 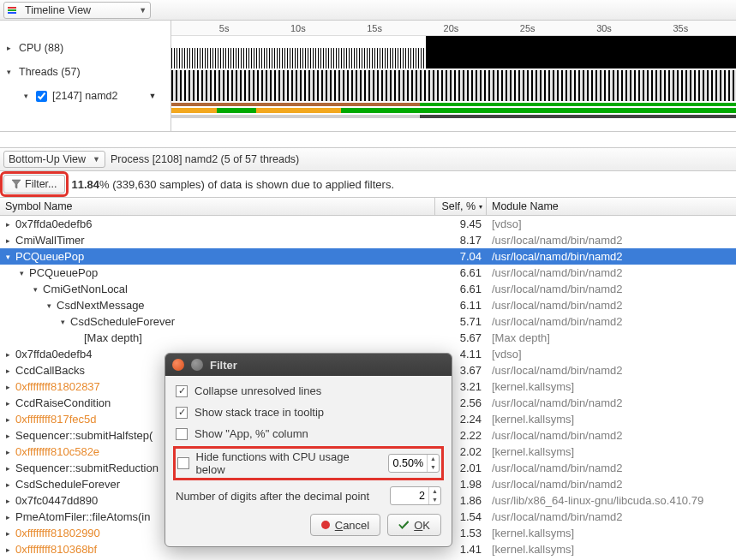 I want to click on symbol-label: 0xffffffff817fec5d, so click(x=56, y=420).